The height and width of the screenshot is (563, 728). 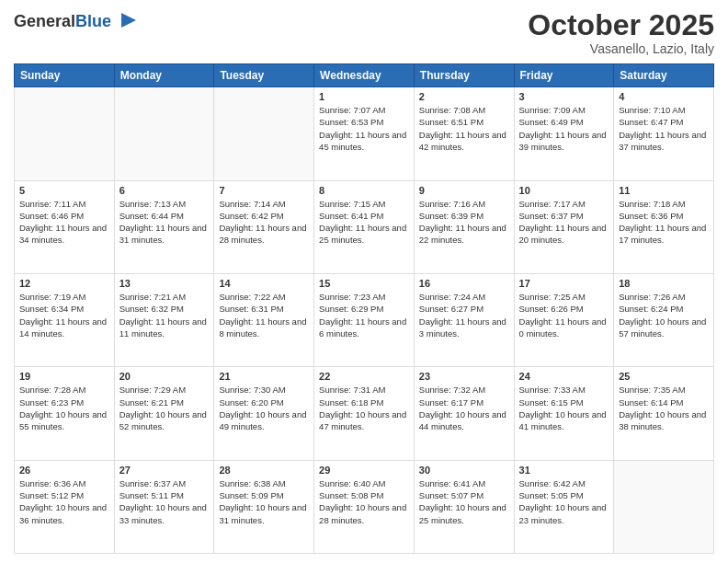 What do you see at coordinates (364, 33) in the screenshot?
I see `header: GeneralBlue October 2025 Vasanello, Lazi…` at bounding box center [364, 33].